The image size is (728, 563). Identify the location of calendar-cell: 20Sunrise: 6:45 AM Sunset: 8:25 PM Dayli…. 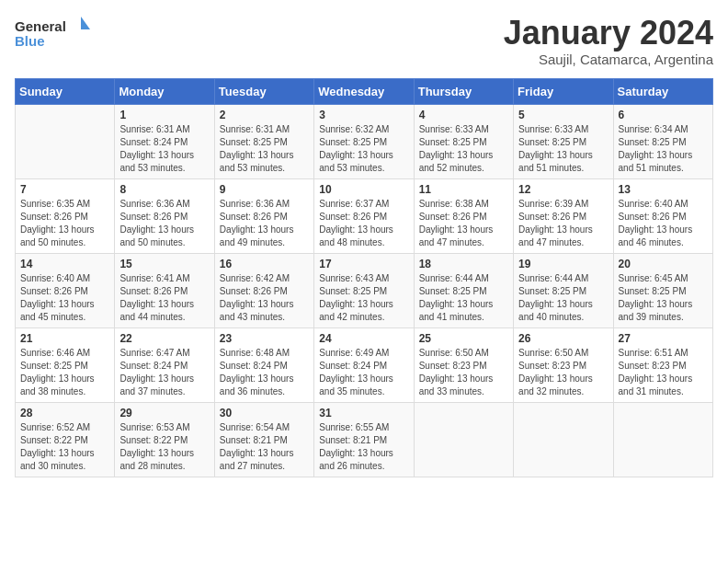
(663, 291).